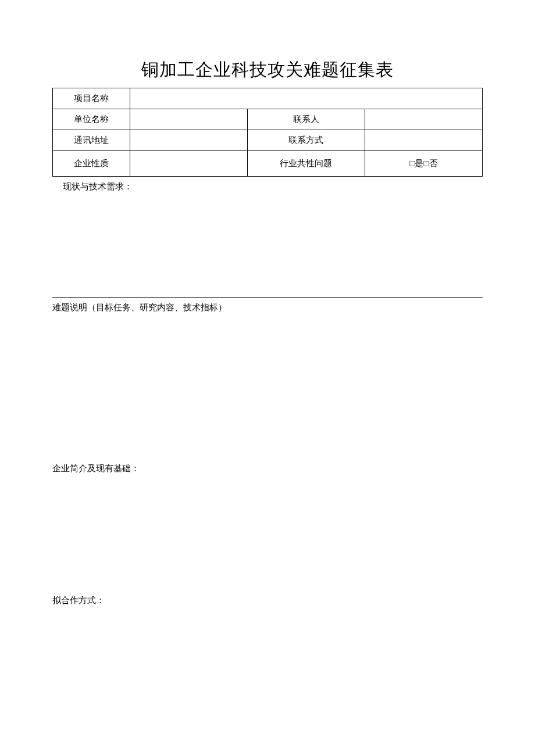 This screenshot has width=535, height=756. Describe the element at coordinates (268, 187) in the screenshot. I see `section-status-needs: 现状与技术需求：` at that location.